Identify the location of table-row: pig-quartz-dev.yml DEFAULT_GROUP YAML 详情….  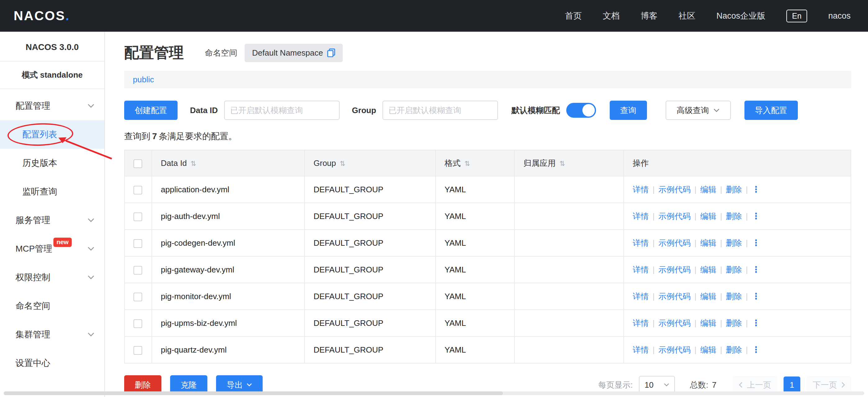
(488, 350).